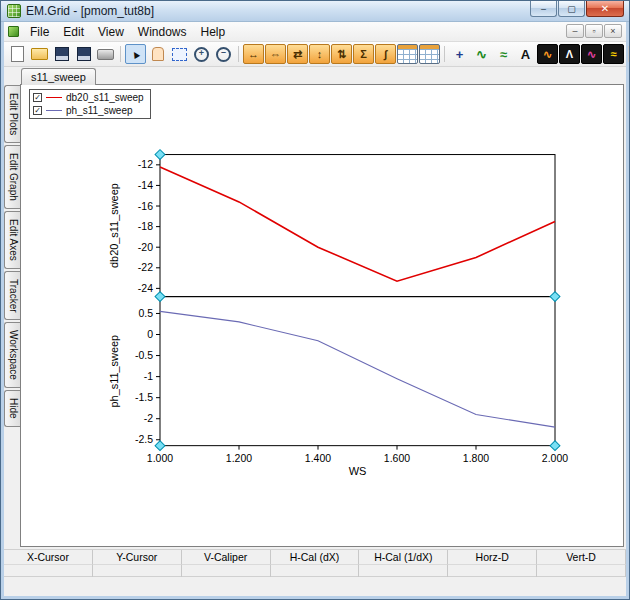 This screenshot has width=630, height=600. What do you see at coordinates (114, 226) in the screenshot?
I see `chart-text: db20_s11_sweep` at bounding box center [114, 226].